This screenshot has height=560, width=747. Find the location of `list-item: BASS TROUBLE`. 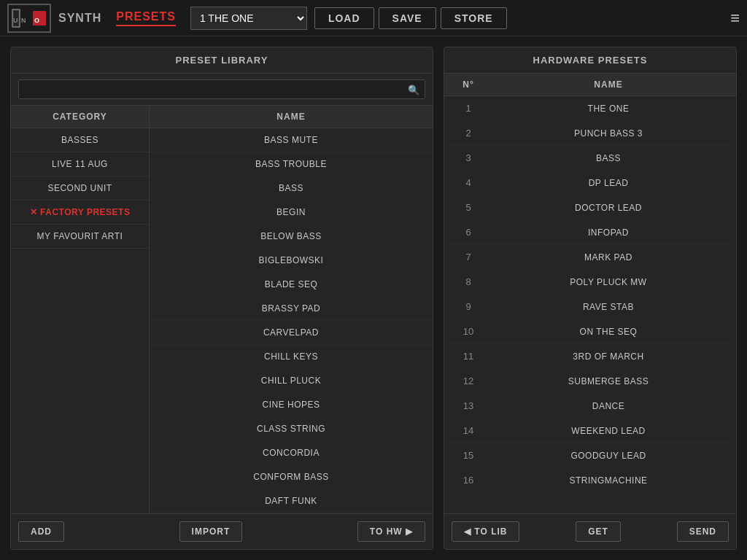

list-item: BASS TROUBLE is located at coordinates (291, 165).